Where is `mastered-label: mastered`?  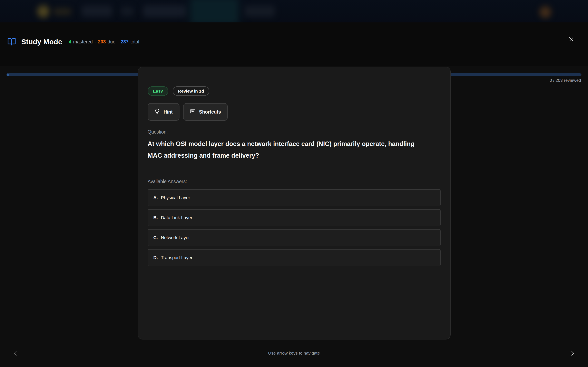
mastered-label: mastered is located at coordinates (83, 42).